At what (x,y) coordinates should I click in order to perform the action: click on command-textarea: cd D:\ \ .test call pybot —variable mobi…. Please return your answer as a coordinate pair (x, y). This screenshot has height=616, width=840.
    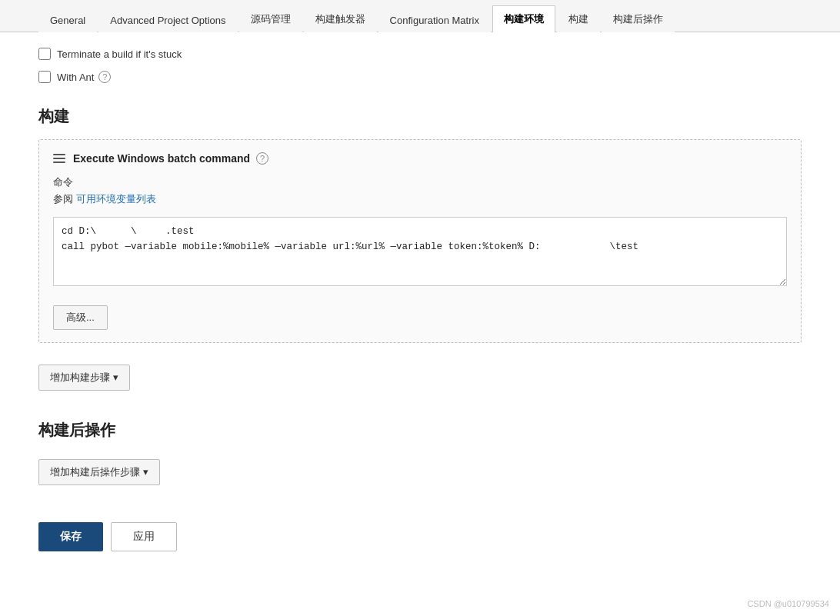
    Looking at the image, I should click on (420, 251).